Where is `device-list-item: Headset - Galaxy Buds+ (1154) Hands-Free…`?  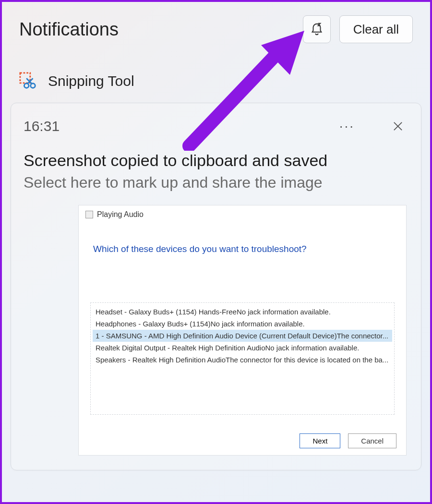
device-list-item: Headset - Galaxy Buds+ (1154) Hands-Free… is located at coordinates (242, 312).